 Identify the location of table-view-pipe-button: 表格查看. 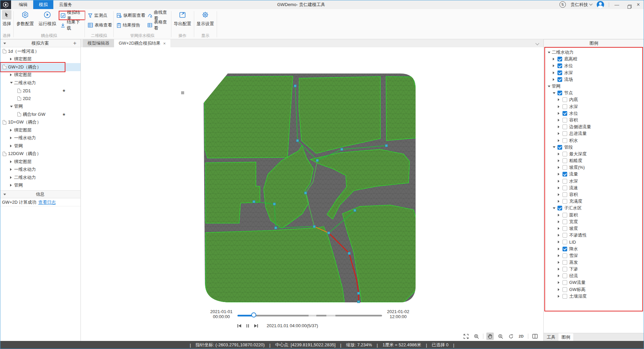
(159, 25).